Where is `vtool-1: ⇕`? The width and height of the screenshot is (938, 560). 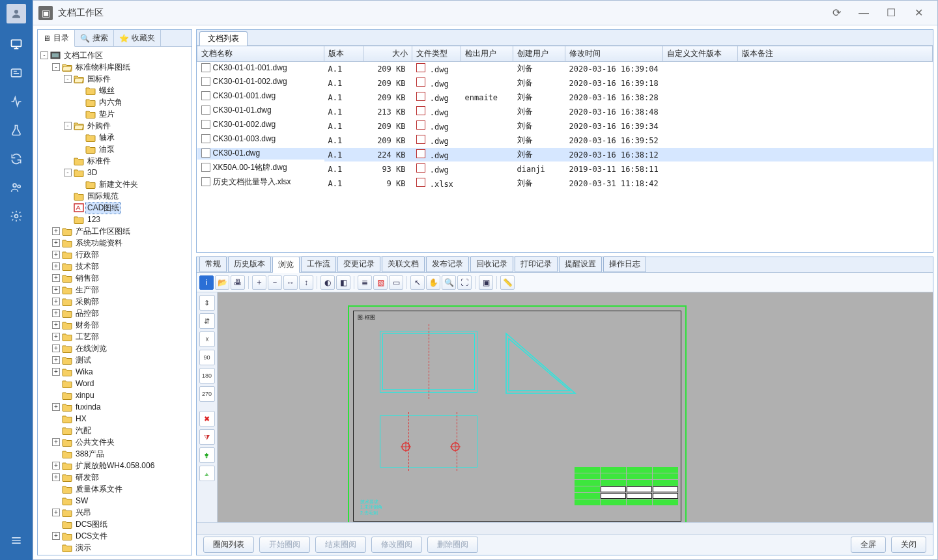
vtool-1: ⇕ is located at coordinates (207, 303).